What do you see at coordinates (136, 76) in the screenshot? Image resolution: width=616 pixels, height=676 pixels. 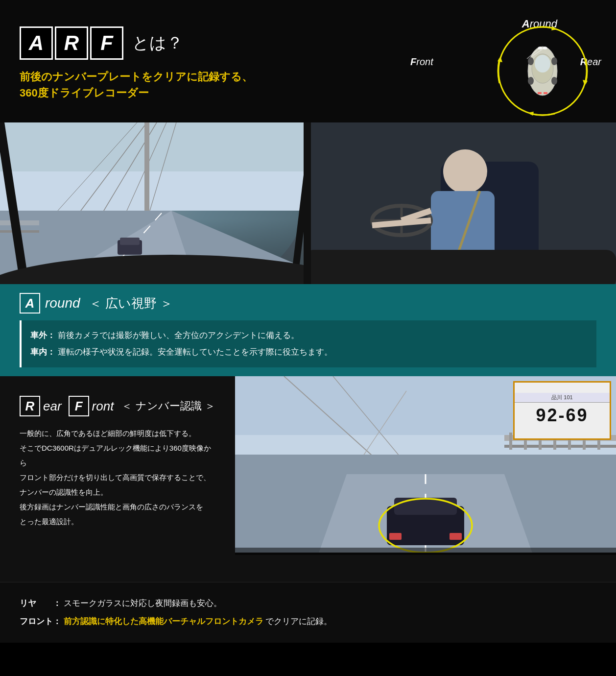 I see `subtitle-line1: 前後のナンバープレートをクリアに記録する、` at bounding box center [136, 76].